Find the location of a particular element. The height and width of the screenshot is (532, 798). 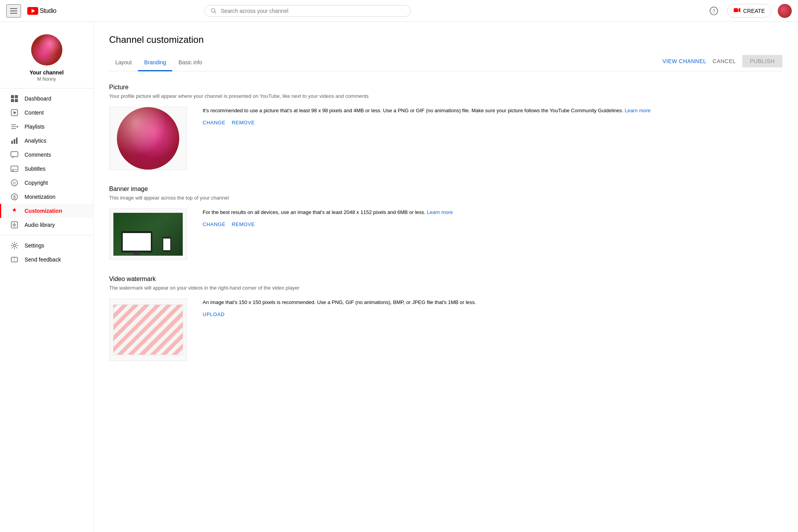

search-input is located at coordinates (312, 11).